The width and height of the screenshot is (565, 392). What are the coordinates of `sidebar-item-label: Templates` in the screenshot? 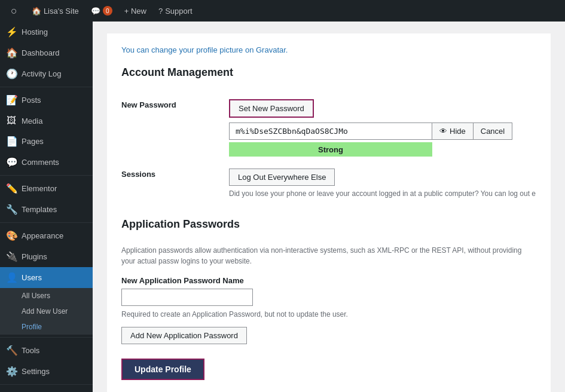 It's located at (39, 209).